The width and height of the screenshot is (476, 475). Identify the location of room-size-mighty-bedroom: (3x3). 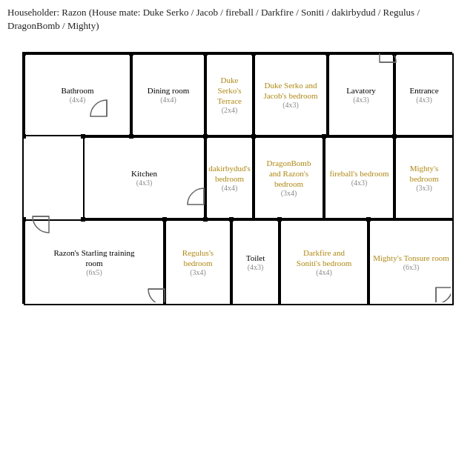
(424, 188).